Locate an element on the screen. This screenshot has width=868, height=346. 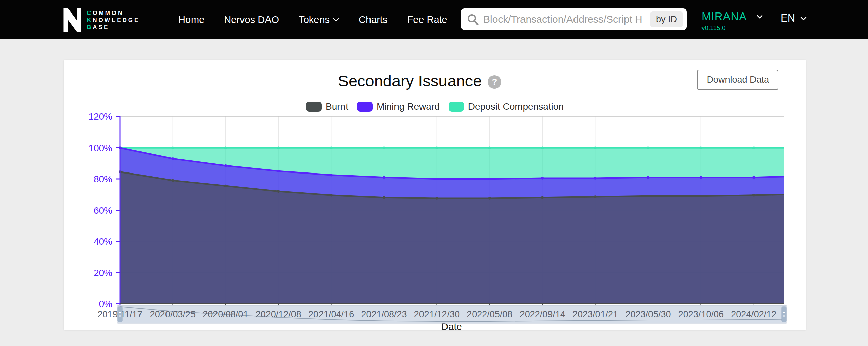
nav-item-charts: Charts is located at coordinates (373, 20).